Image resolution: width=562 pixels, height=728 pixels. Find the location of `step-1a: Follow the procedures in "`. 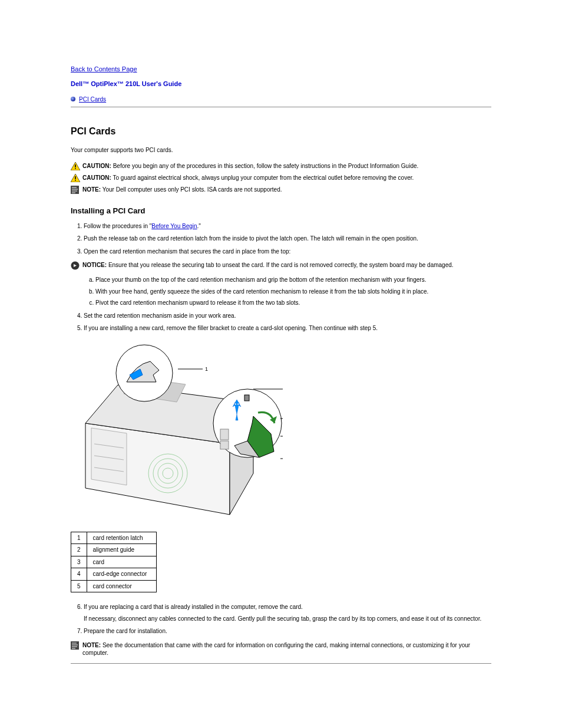

step-1a: Follow the procedures in " is located at coordinates (118, 226).